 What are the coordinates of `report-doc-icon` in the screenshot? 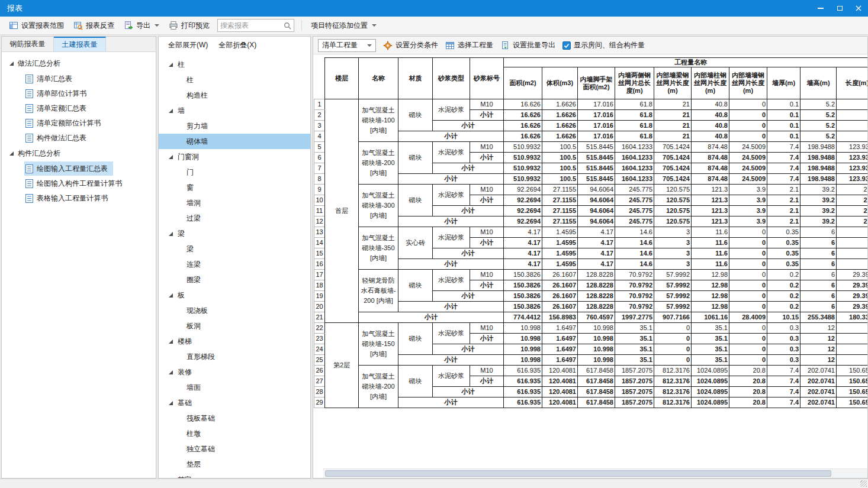 It's located at (30, 123).